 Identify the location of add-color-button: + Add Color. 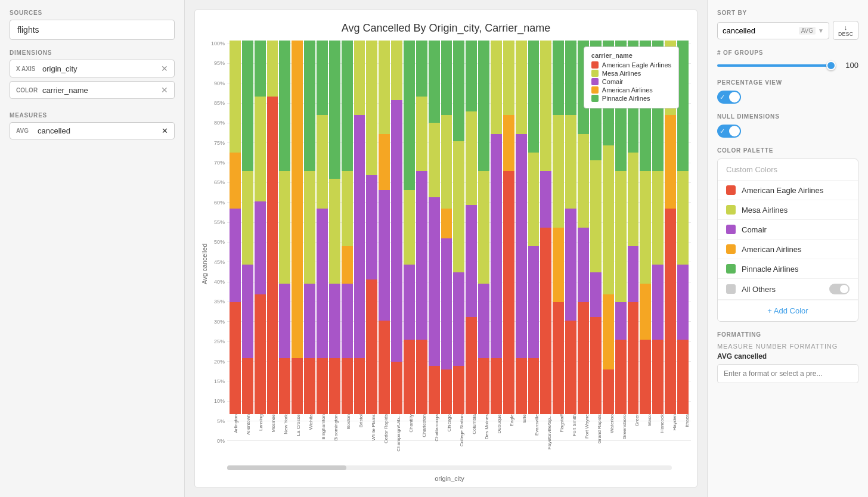
(788, 310).